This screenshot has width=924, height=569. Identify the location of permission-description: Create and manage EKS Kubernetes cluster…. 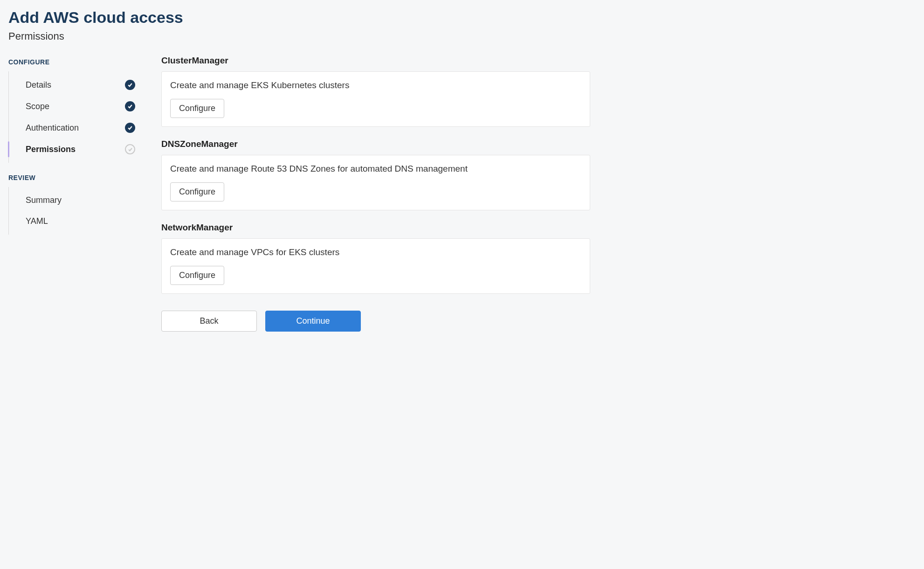
(376, 85).